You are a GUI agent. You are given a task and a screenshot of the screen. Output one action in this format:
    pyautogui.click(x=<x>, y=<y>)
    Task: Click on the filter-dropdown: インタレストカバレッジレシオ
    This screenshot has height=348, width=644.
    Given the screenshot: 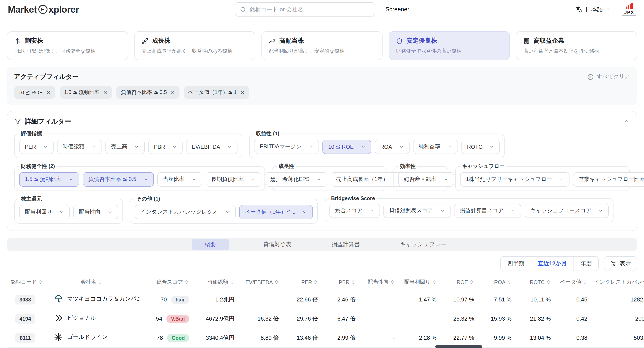 What is the action you would take?
    pyautogui.click(x=185, y=212)
    